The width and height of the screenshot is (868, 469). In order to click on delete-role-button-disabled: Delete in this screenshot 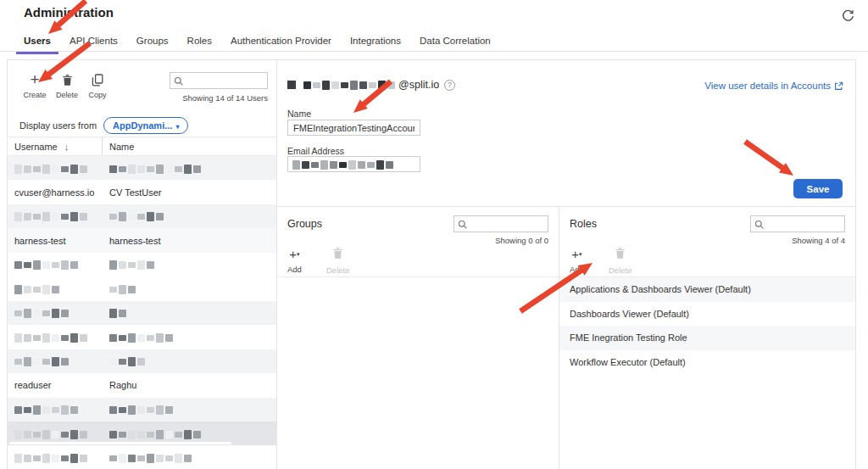, I will do `click(620, 261)`.